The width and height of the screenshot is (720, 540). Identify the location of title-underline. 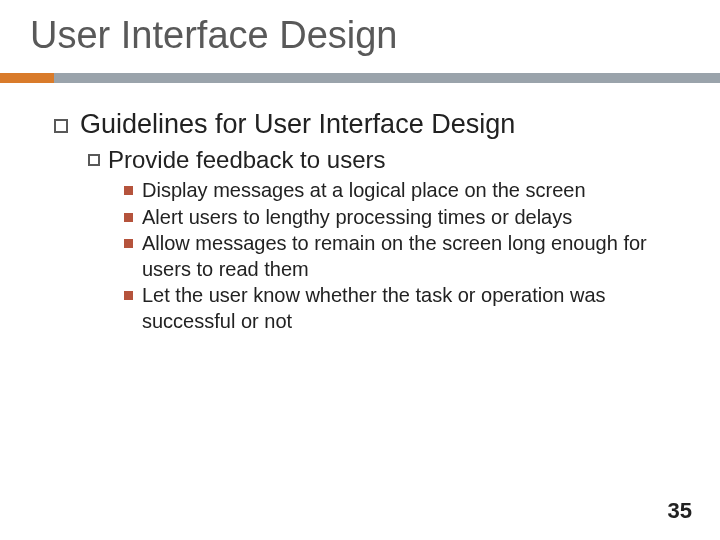
(360, 78).